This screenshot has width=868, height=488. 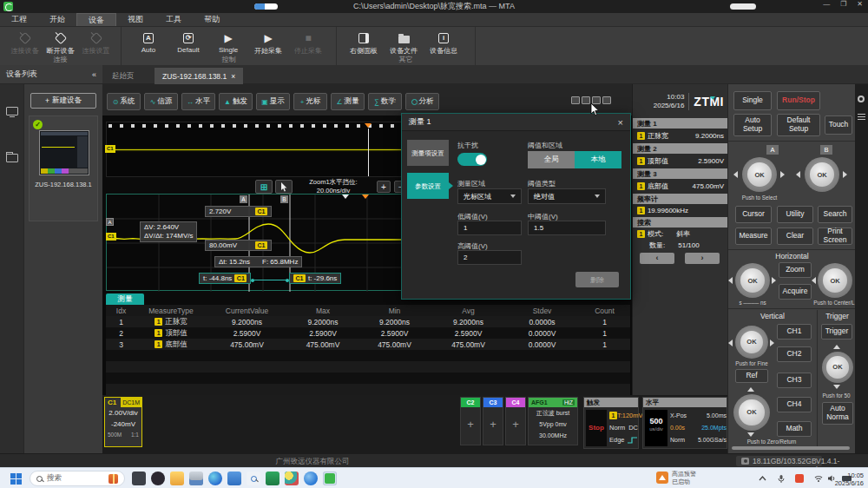 I want to click on wifi-icon, so click(x=819, y=479).